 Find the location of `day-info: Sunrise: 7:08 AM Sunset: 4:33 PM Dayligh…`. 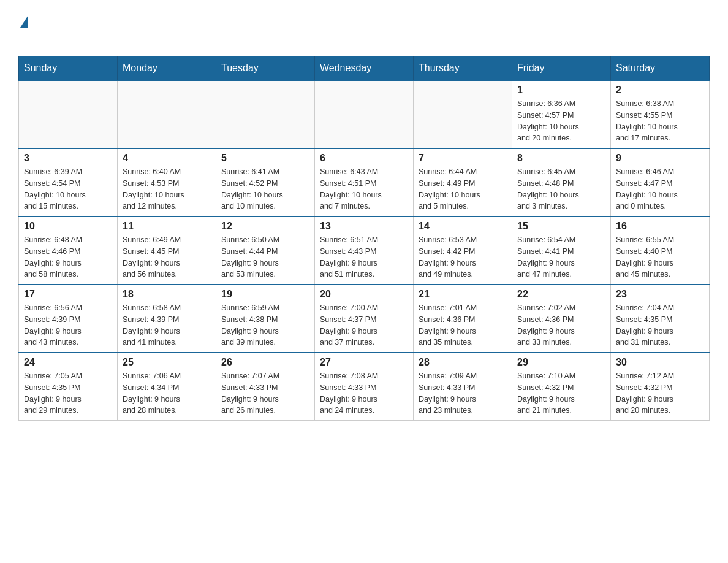

day-info: Sunrise: 7:08 AM Sunset: 4:33 PM Dayligh… is located at coordinates (364, 394).